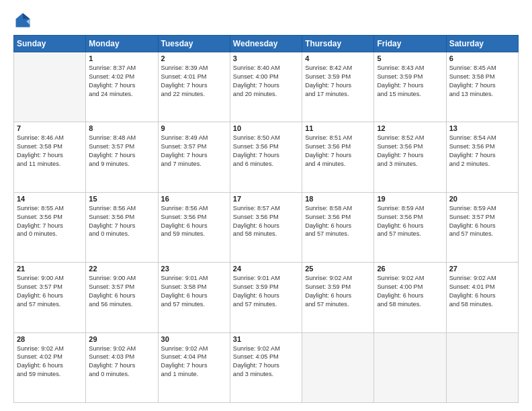  Describe the element at coordinates (122, 58) in the screenshot. I see `day-number: 1` at that location.